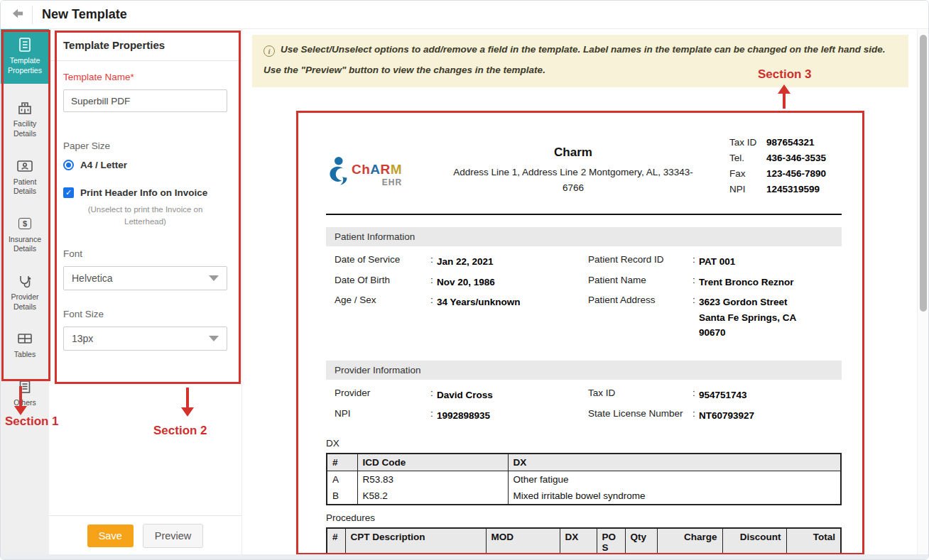 This screenshot has width=929, height=560. I want to click on info-row: Patient NameTrent Bronco Reznor, so click(715, 282).